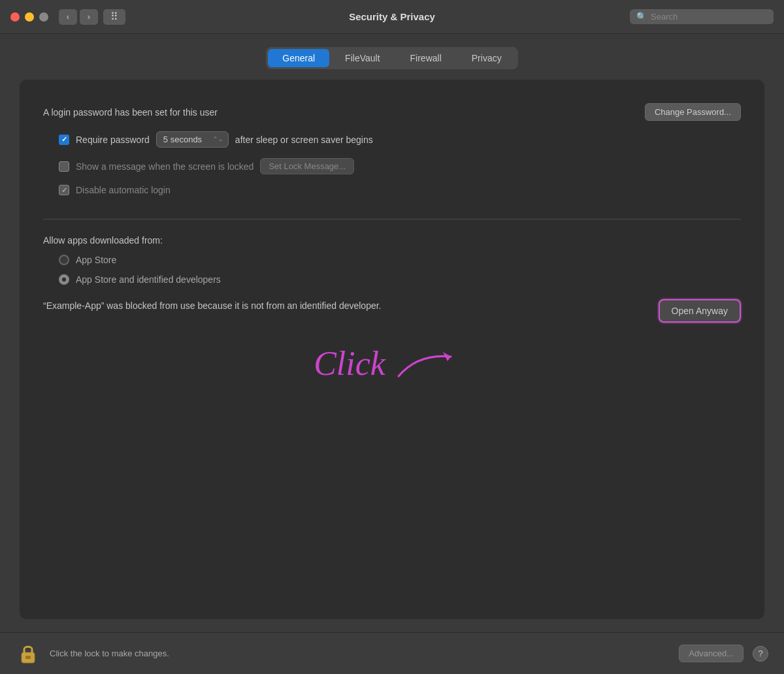 Image resolution: width=784 pixels, height=674 pixels. I want to click on click-annotation-text: Click, so click(350, 363).